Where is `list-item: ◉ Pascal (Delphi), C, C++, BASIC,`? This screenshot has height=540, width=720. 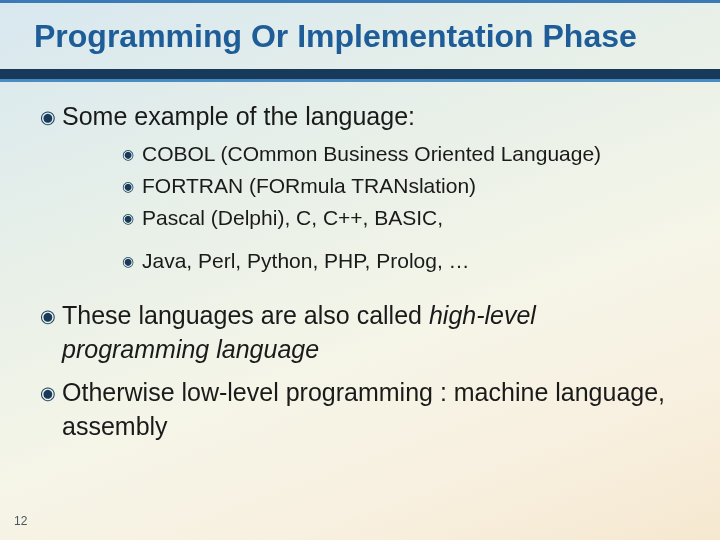
list-item: ◉ Pascal (Delphi), C, C++, BASIC, is located at coordinates (403, 218).